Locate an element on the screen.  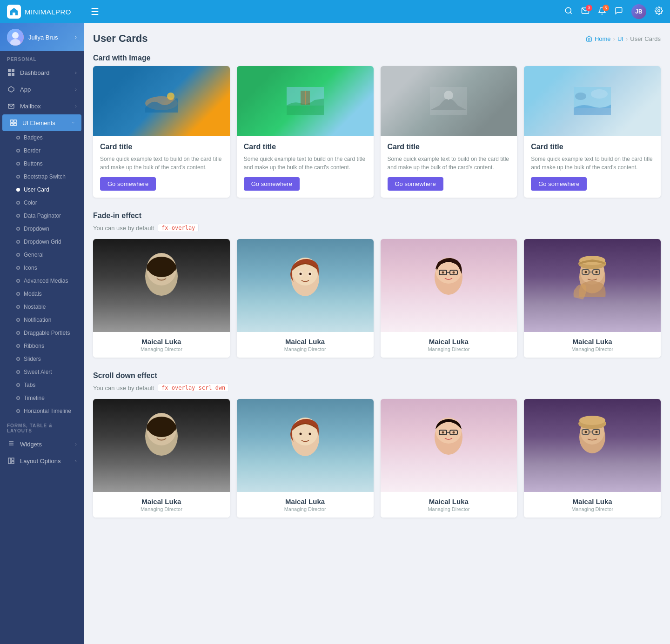
hamburger-menu: ☰ is located at coordinates (95, 12).